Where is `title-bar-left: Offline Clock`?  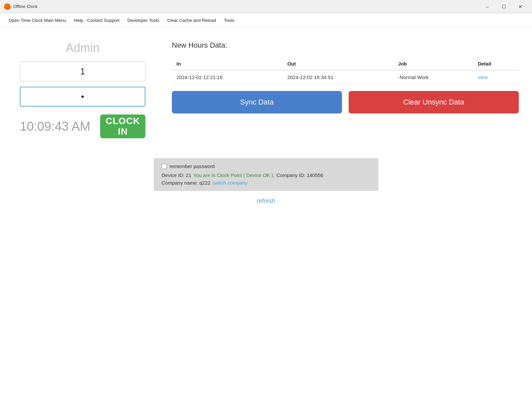 title-bar-left: Offline Clock is located at coordinates (20, 7).